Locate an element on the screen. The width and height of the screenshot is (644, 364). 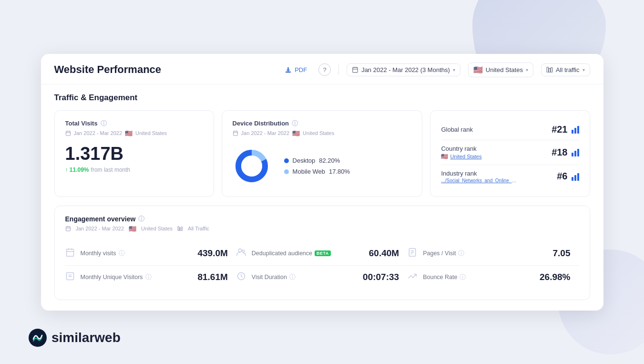
total-visits-info-icon: ⓘ is located at coordinates (104, 124).